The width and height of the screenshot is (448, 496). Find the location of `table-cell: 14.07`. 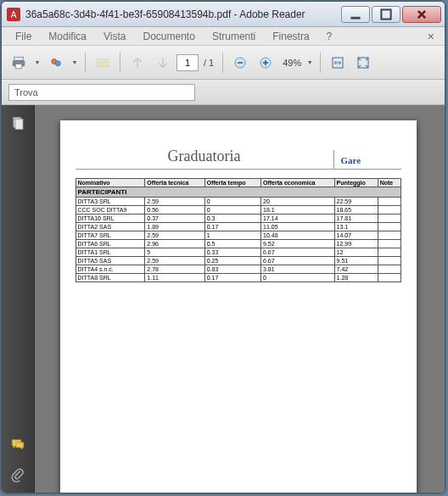

table-cell: 14.07 is located at coordinates (356, 236).